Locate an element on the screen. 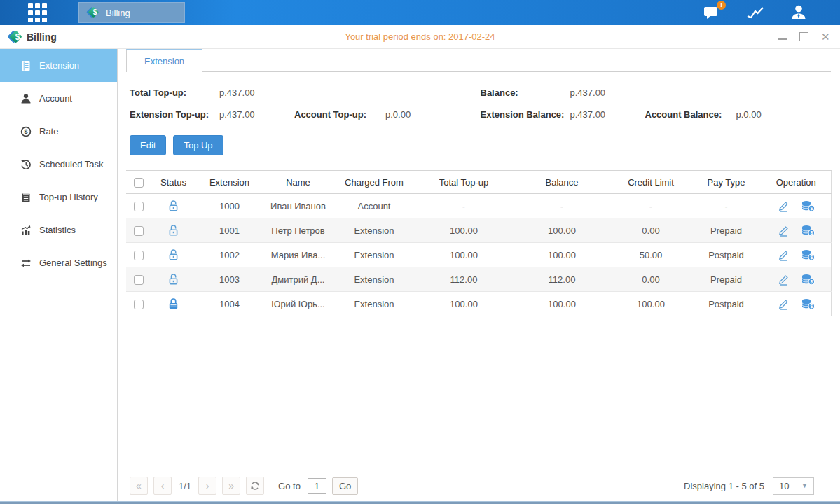 The image size is (840, 504). page-size-select: 10 ▼ is located at coordinates (793, 486).